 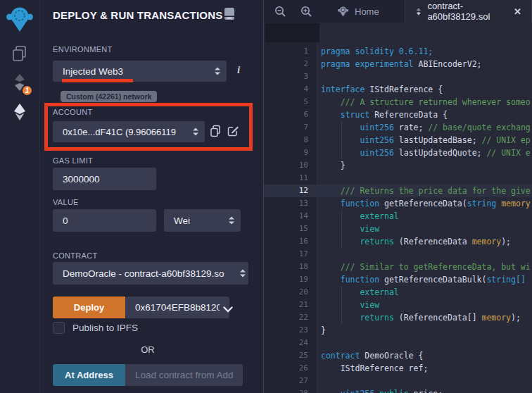 I want to click on indent-guide, so click(x=342, y=292).